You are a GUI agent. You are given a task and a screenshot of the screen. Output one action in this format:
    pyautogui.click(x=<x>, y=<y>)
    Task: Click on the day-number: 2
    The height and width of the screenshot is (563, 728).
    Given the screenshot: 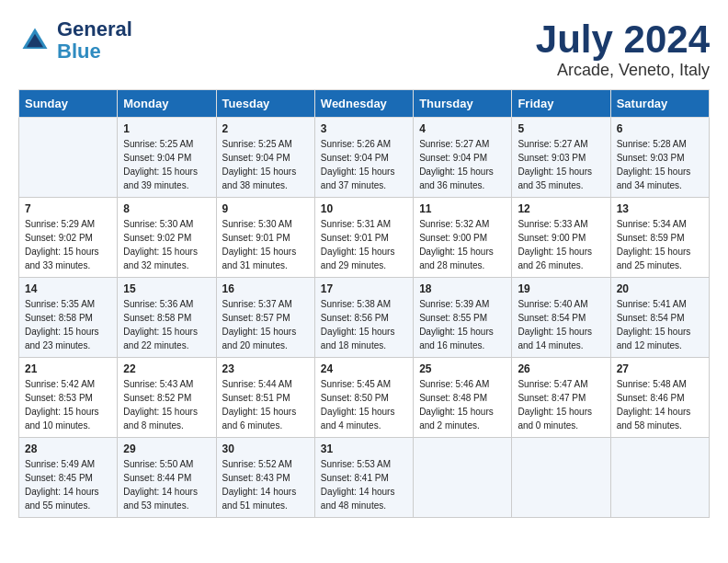 What is the action you would take?
    pyautogui.click(x=266, y=129)
    